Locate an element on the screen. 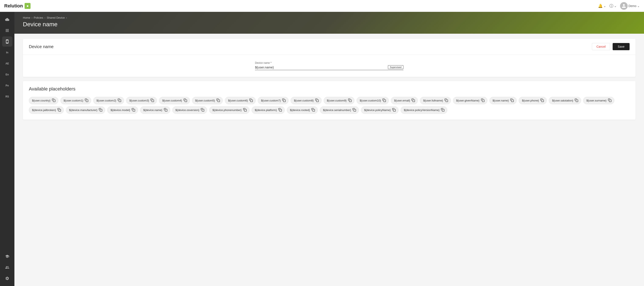 This screenshot has width=644, height=286. breadcrumb-shared-device: Shared Device is located at coordinates (56, 17).